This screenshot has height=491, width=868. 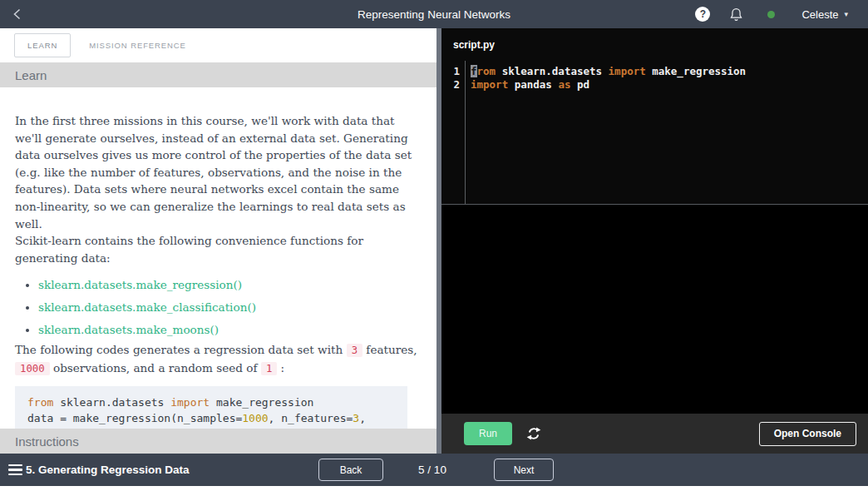 What do you see at coordinates (230, 285) in the screenshot?
I see `list-item: sklearn.datasets.make_regression()` at bounding box center [230, 285].